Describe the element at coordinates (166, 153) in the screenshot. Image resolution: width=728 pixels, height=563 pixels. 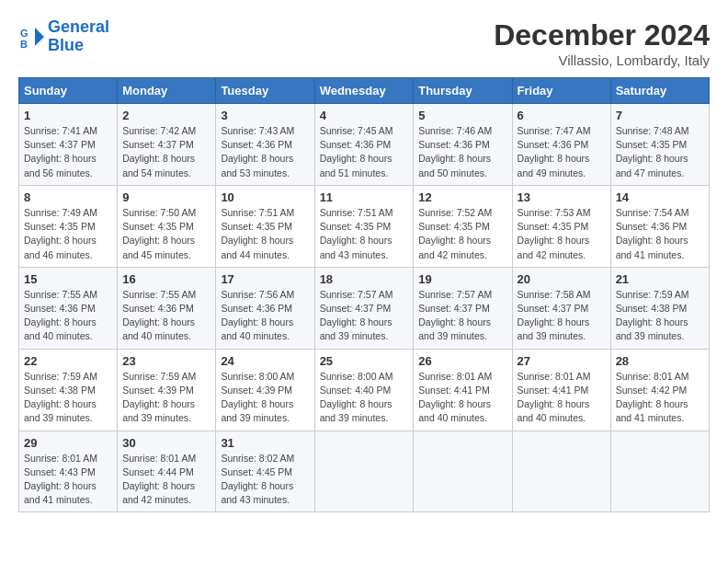
I see `day-info: Sunrise: 7:42 AMSunset: 4:37 PMDaylight:…` at that location.